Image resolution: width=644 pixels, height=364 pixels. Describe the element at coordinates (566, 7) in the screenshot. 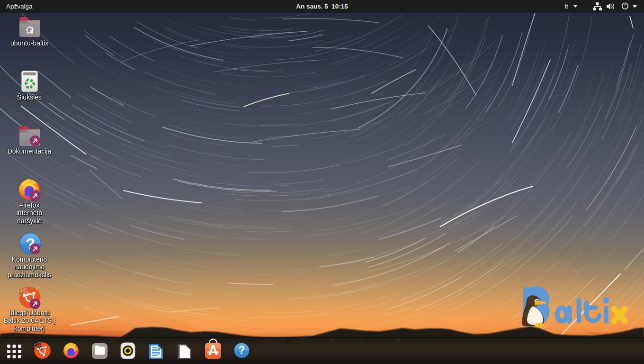

I see `svg-text: lt` at that location.